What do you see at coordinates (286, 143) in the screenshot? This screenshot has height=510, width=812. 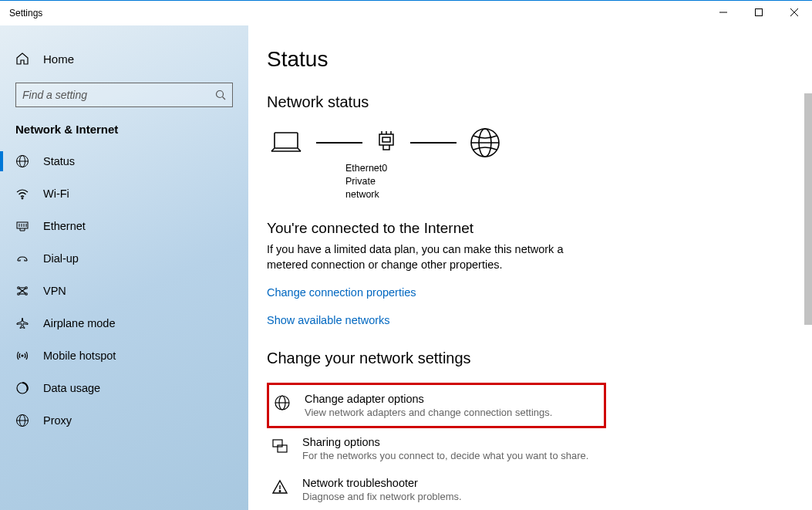 I see `laptop-icon` at bounding box center [286, 143].